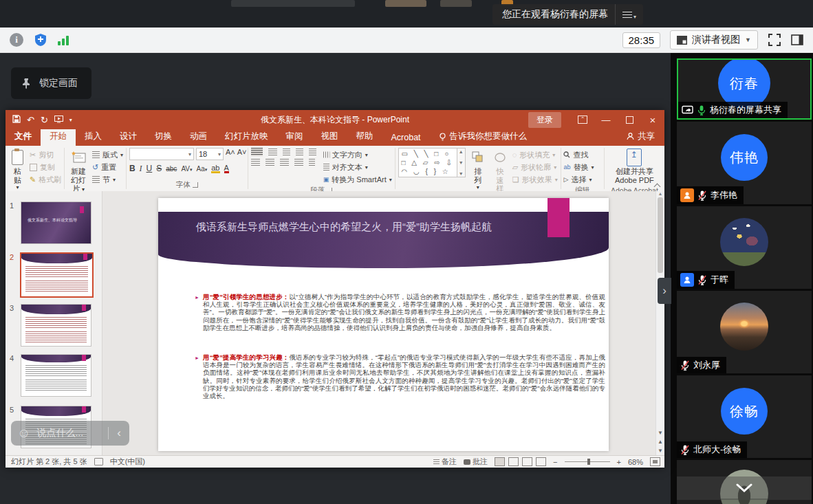 The width and height of the screenshot is (813, 504). What do you see at coordinates (44, 120) in the screenshot?
I see `redo-icon: ↻` at bounding box center [44, 120].